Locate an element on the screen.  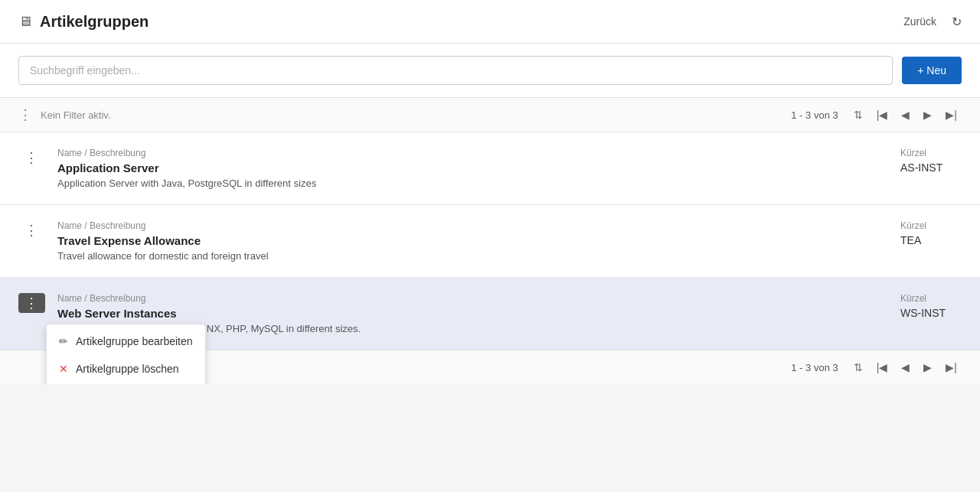
bottom-pagination-info: 1 - 3 von 3 is located at coordinates (815, 367).